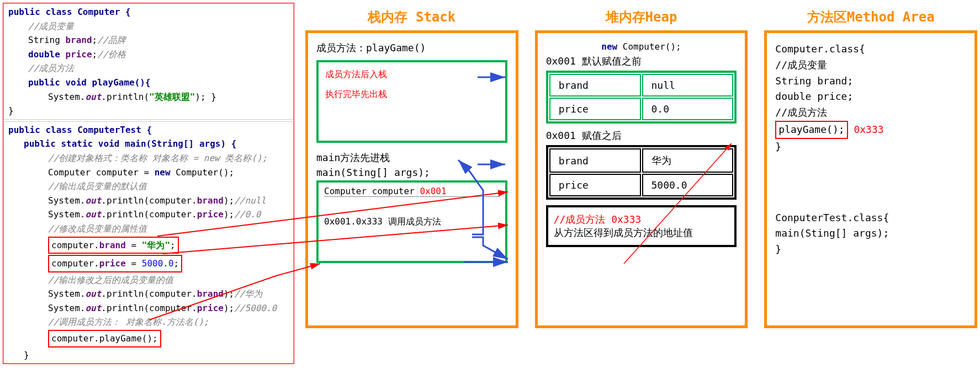 Image resolution: width=980 pixels, height=385 pixels. Describe the element at coordinates (871, 234) in the screenshot. I see `computertest-class-area: ConputerTest.class{ main(Sting[] args); …` at that location.